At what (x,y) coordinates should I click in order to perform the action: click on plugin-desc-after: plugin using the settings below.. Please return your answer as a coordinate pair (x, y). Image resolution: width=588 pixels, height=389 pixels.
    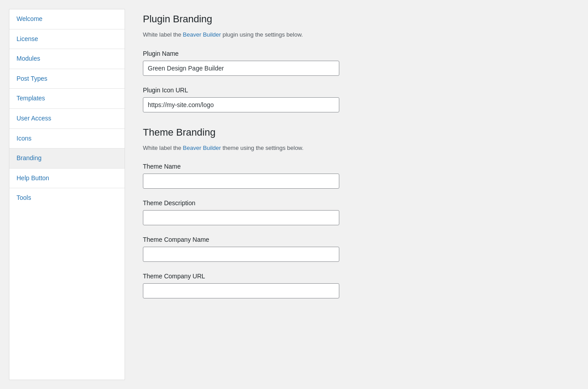
    Looking at the image, I should click on (262, 35).